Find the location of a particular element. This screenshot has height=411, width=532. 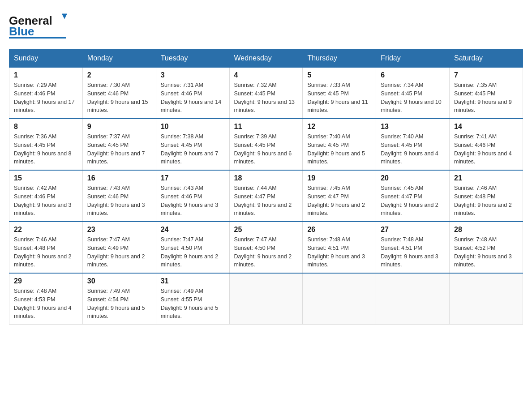

day-number: 14 is located at coordinates (486, 127).